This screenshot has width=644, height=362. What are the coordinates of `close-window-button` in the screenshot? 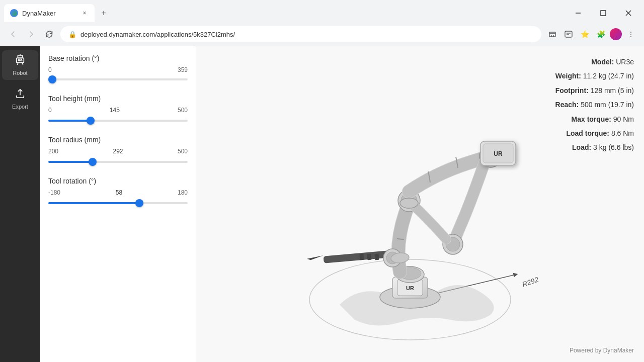 It's located at (628, 13).